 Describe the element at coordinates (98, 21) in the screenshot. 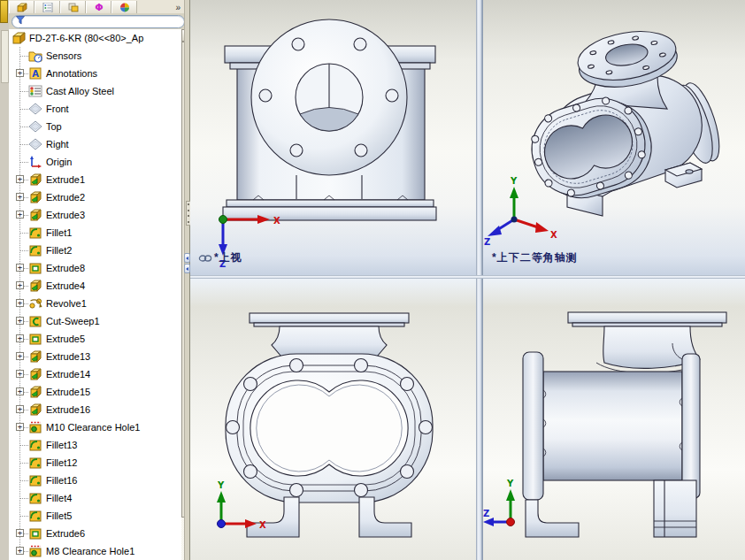

I see `tree-filter-box` at that location.